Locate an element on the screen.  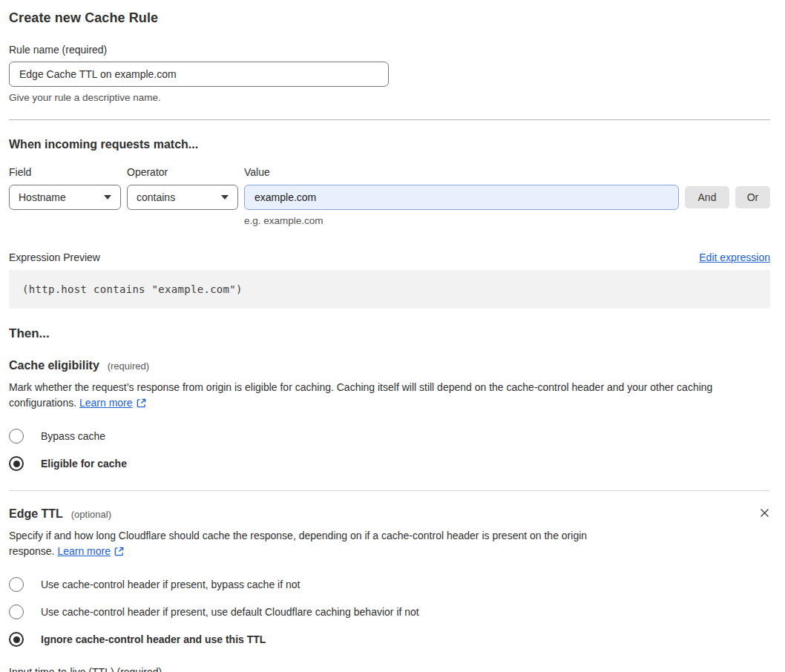
cache-eligibility-heading: Cache eligibility is located at coordinates (54, 365).